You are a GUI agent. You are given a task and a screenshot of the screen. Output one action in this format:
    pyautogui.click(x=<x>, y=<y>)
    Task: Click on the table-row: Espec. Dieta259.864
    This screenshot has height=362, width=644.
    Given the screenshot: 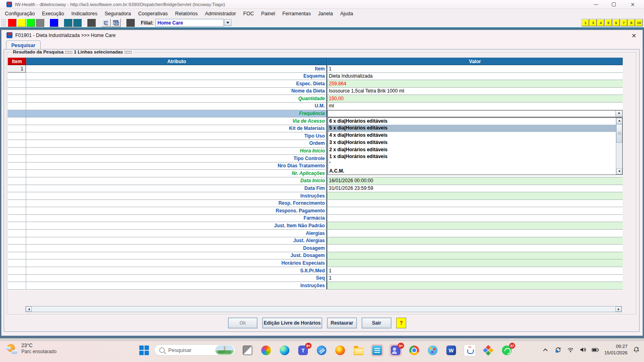 What is the action you would take?
    pyautogui.click(x=315, y=84)
    